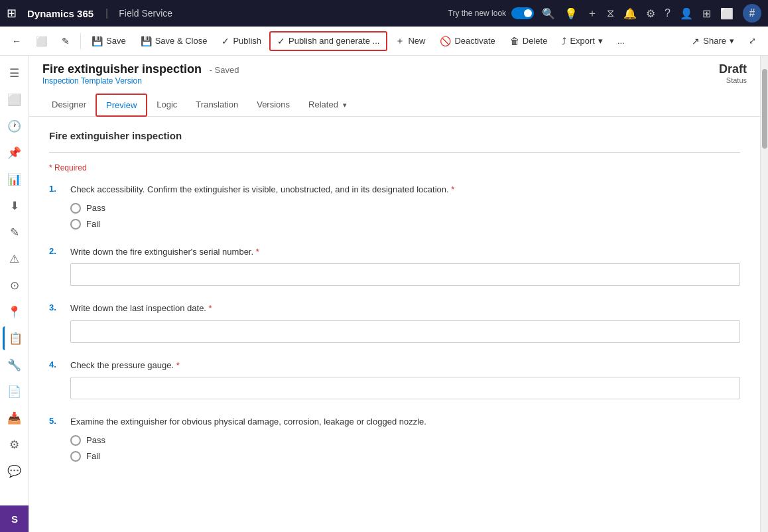 This screenshot has height=532, width=768. Describe the element at coordinates (15, 153) in the screenshot. I see `sidebar-item-pinned: 📌` at that location.